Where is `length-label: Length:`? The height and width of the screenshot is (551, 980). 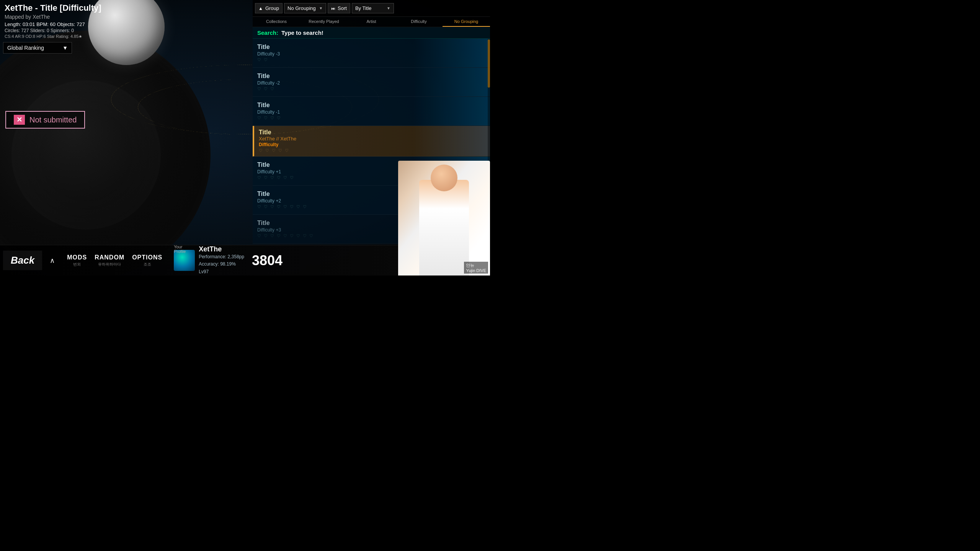 length-label: Length: is located at coordinates (14, 24).